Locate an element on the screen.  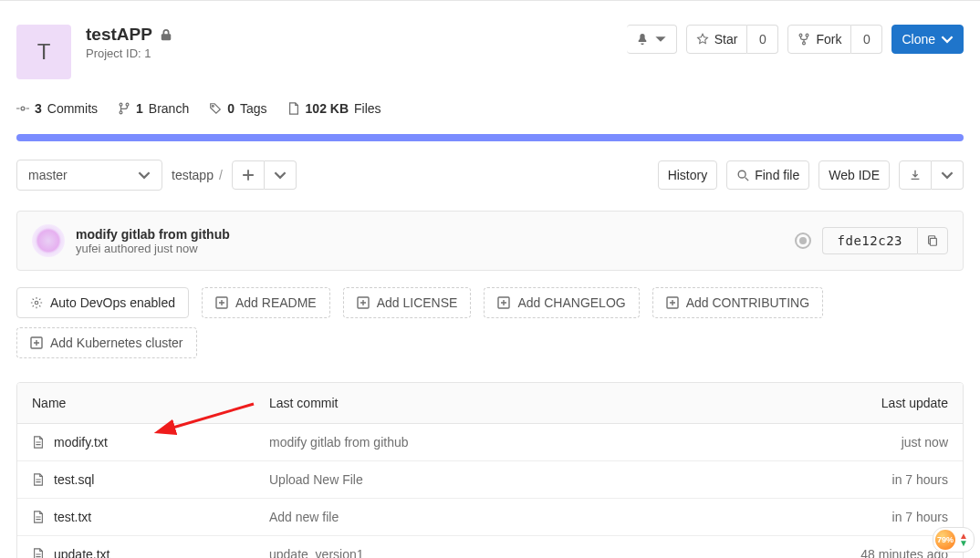
stat-commits: 3 Commits is located at coordinates (57, 108).